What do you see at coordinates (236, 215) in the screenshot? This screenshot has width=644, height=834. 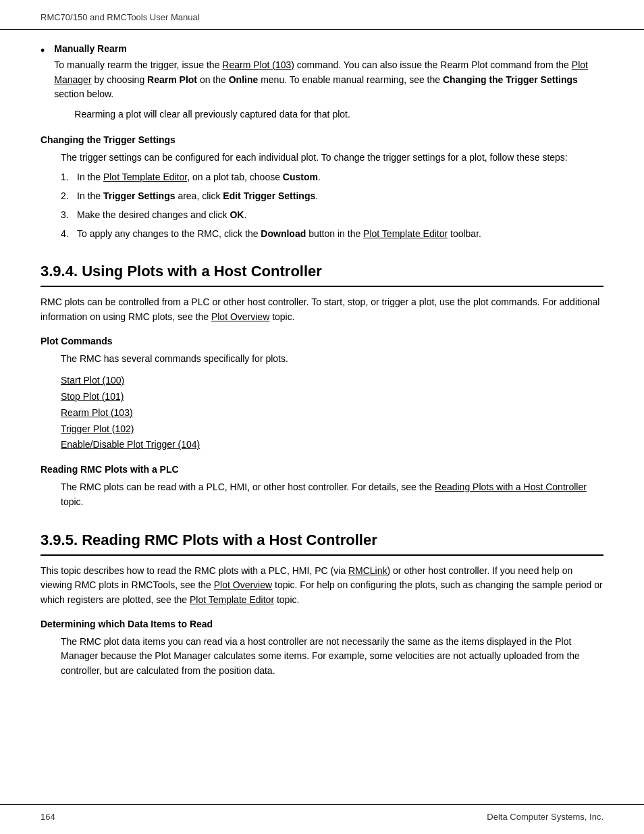 I see `step3-bold: OK` at bounding box center [236, 215].